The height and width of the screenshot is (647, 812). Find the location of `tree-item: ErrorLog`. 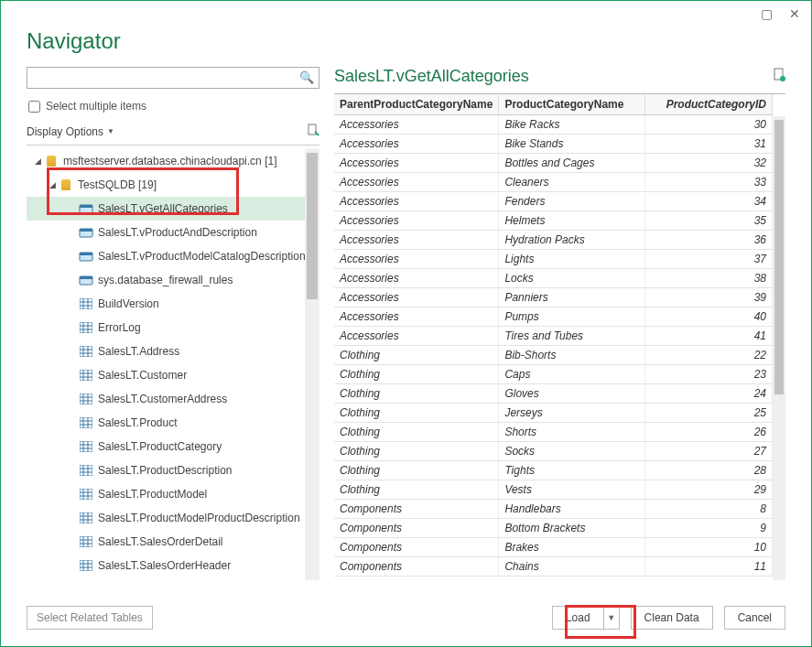

tree-item: ErrorLog is located at coordinates (173, 328).